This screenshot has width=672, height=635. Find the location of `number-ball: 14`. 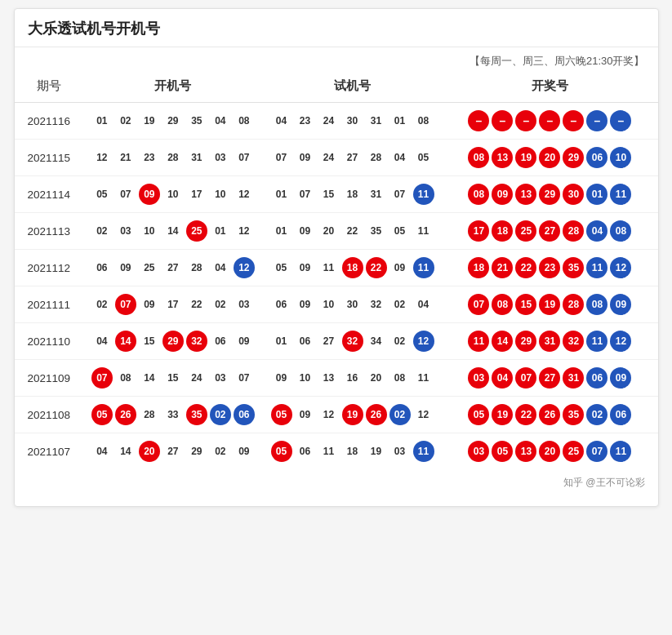

number-ball: 14 is located at coordinates (126, 341).